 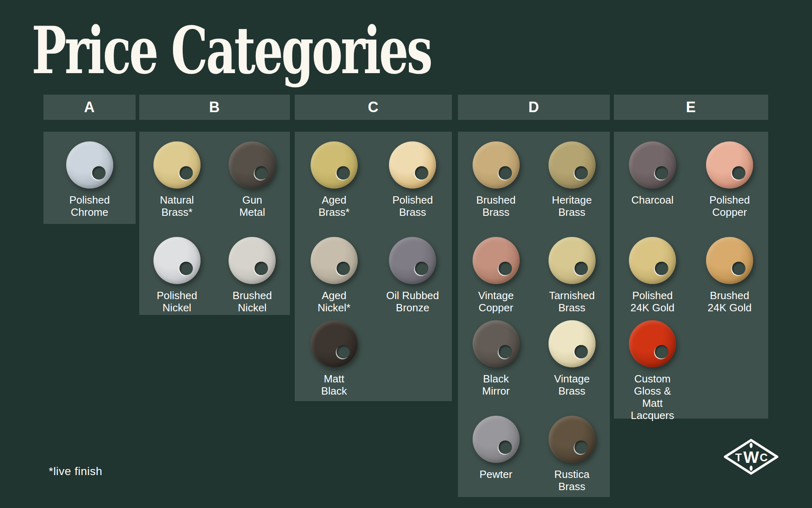 What do you see at coordinates (214, 224) in the screenshot?
I see `category-panel-b: Natural Brass* Gun Metal Polished Nickel…` at bounding box center [214, 224].